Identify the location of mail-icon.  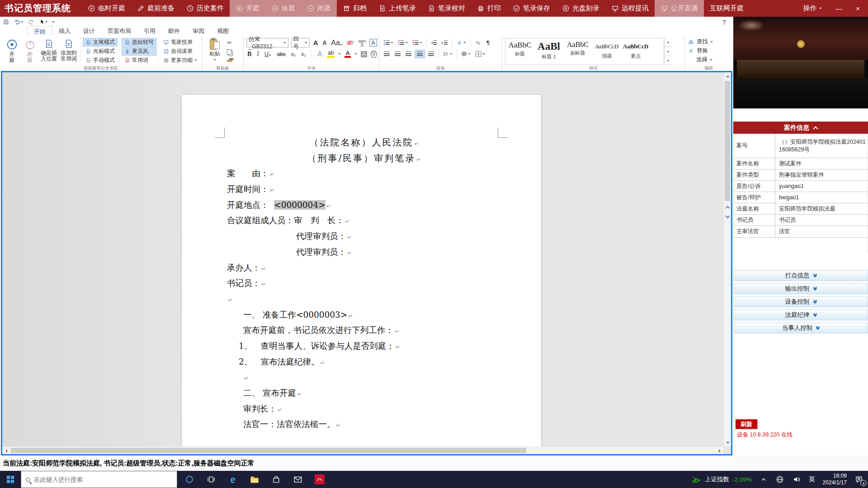
(298, 479).